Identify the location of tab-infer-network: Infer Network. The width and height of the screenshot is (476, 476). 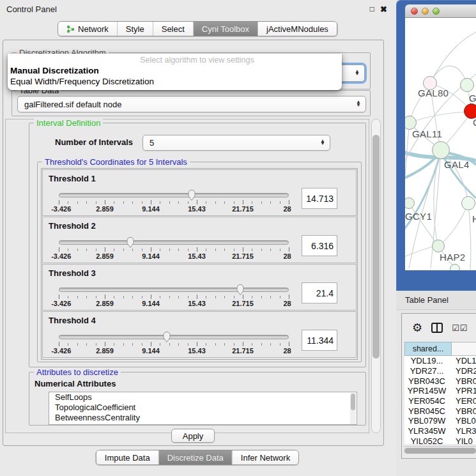
(266, 457).